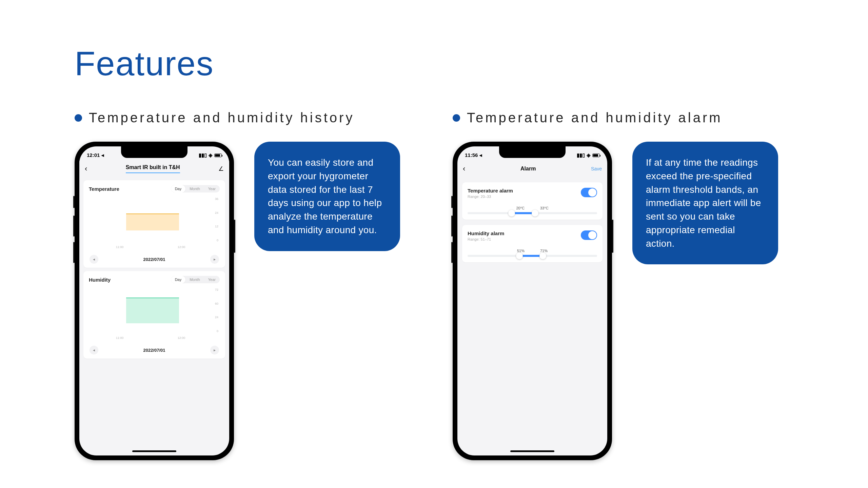 This screenshot has width=868, height=488. I want to click on feature-heading: Temperature and humidity history, so click(222, 118).